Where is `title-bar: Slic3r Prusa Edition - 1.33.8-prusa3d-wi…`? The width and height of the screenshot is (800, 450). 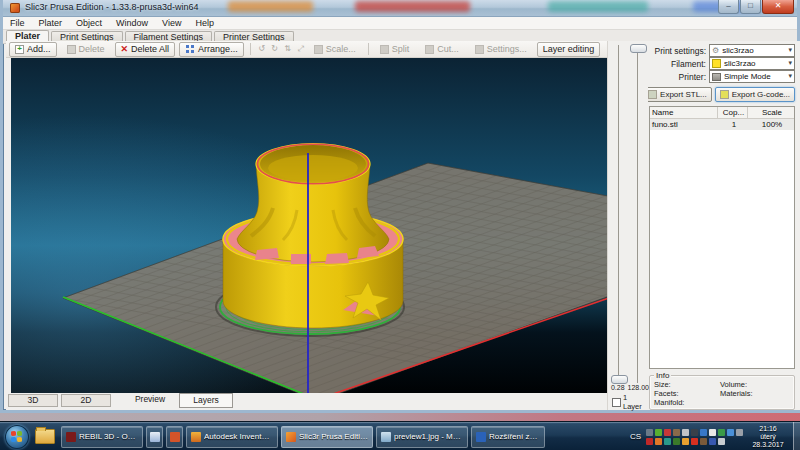
title-bar: Slic3r Prusa Edition - 1.33.8-prusa3d-wi… is located at coordinates (400, 8).